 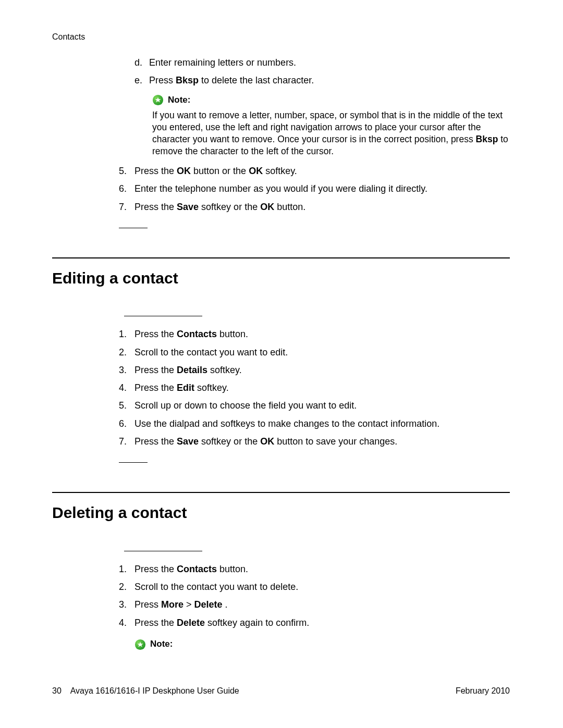 What do you see at coordinates (216, 587) in the screenshot?
I see `list-text: Scroll to the contact you want to delete…` at bounding box center [216, 587].